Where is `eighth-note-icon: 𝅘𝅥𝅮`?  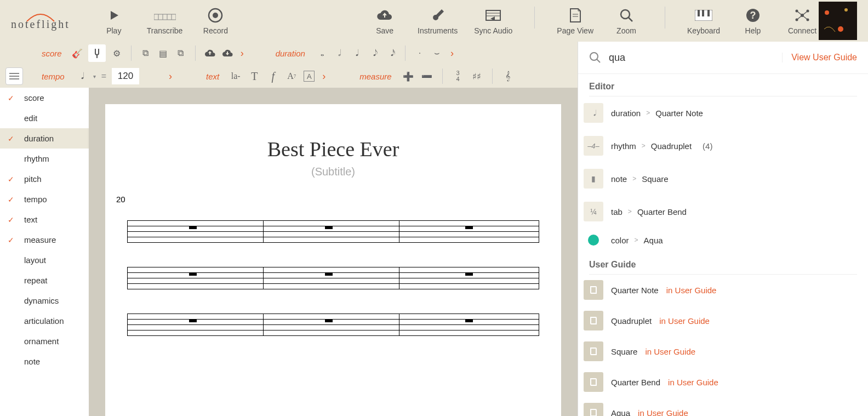 eighth-note-icon: 𝅘𝅥𝅮 is located at coordinates (373, 53).